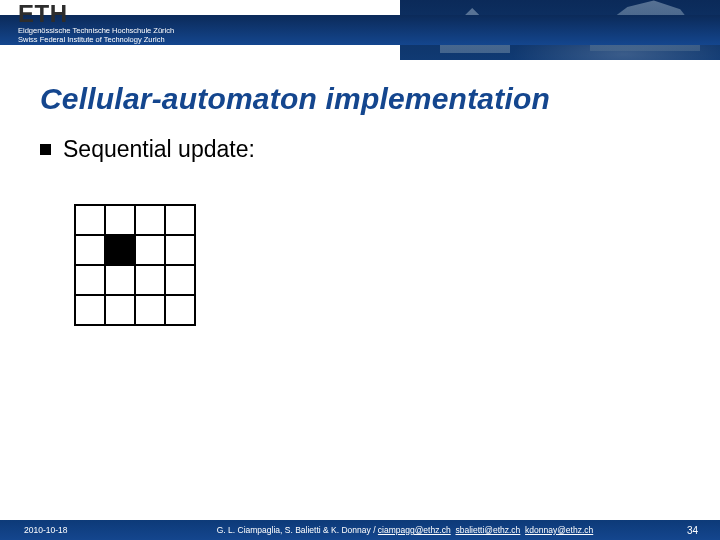 Image resolution: width=720 pixels, height=540 pixels. Describe the element at coordinates (414, 530) in the screenshot. I see `footer-email-1: ciampagg@ethz.ch` at that location.